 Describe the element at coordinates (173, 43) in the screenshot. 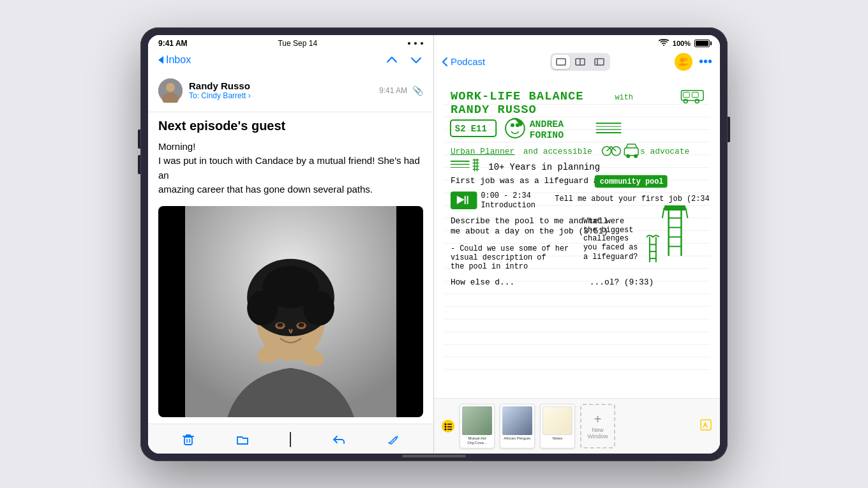

I see `status-time: 9:41 AM` at that location.